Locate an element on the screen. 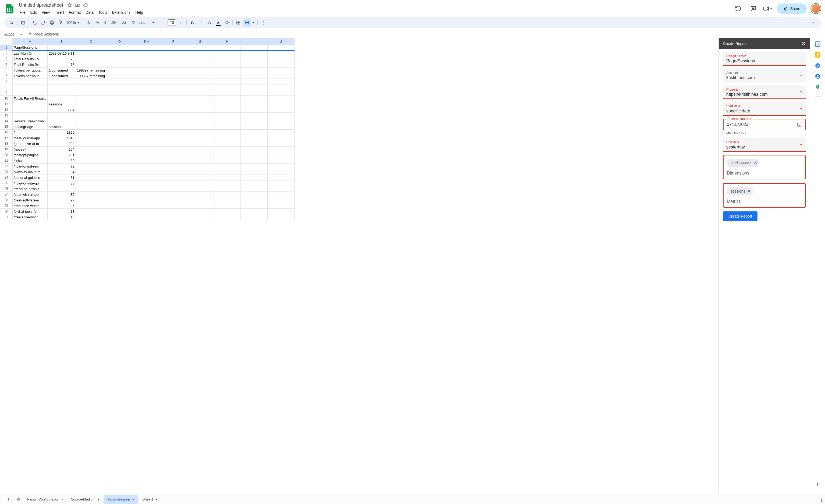  menu-file: File is located at coordinates (22, 12).